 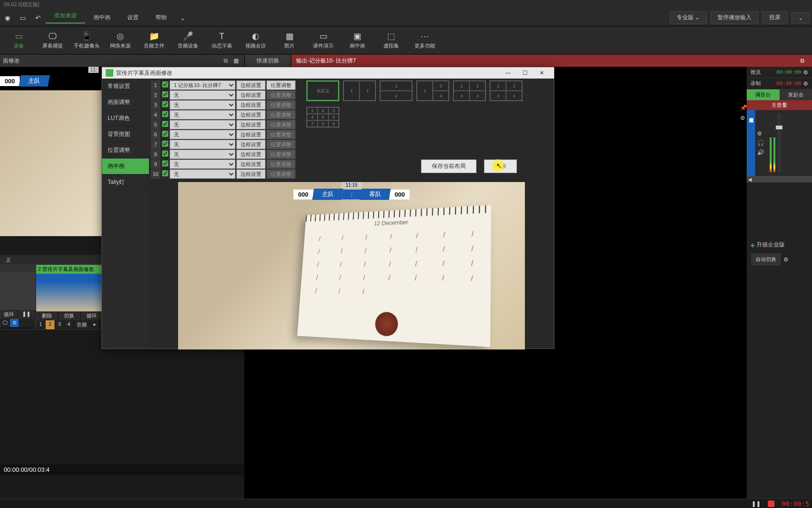 I want to click on sb-pip: 画中画, so click(x=125, y=167).